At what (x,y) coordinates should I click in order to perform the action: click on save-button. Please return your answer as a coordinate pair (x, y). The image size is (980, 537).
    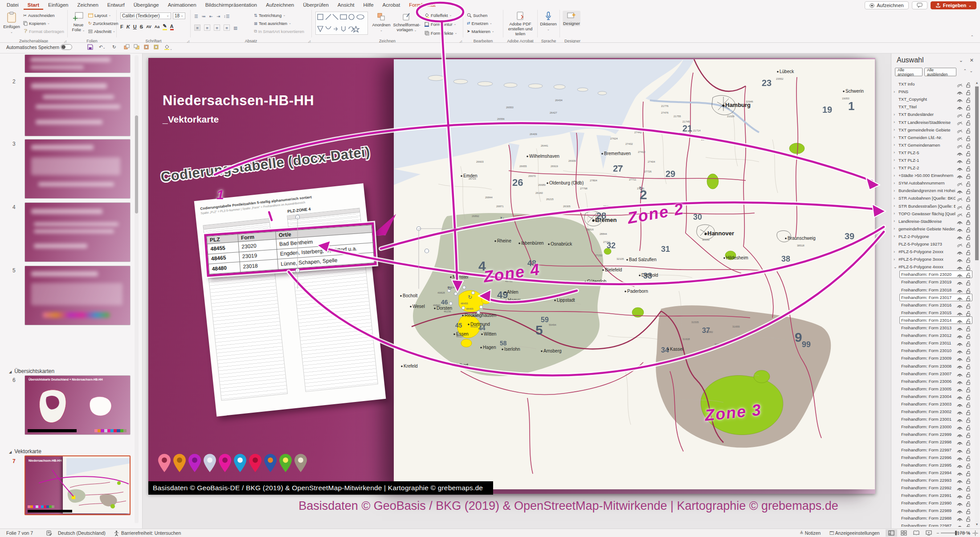
    Looking at the image, I should click on (90, 47).